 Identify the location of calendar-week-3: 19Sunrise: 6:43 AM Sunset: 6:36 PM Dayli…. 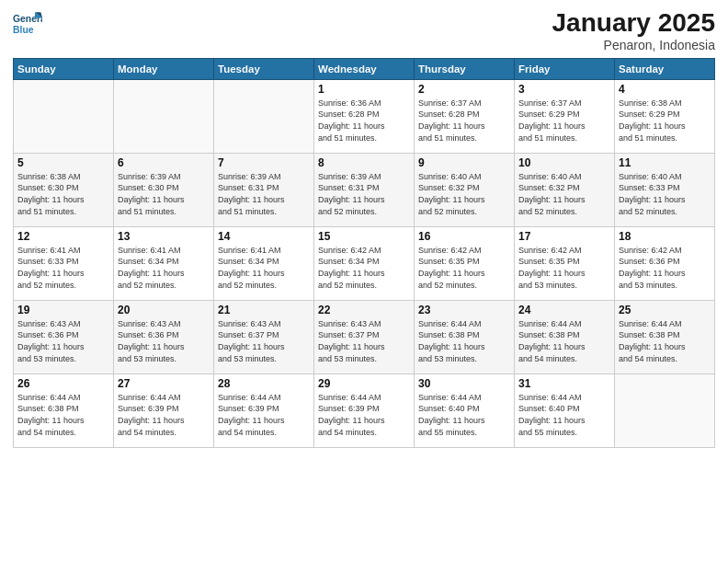
(364, 337).